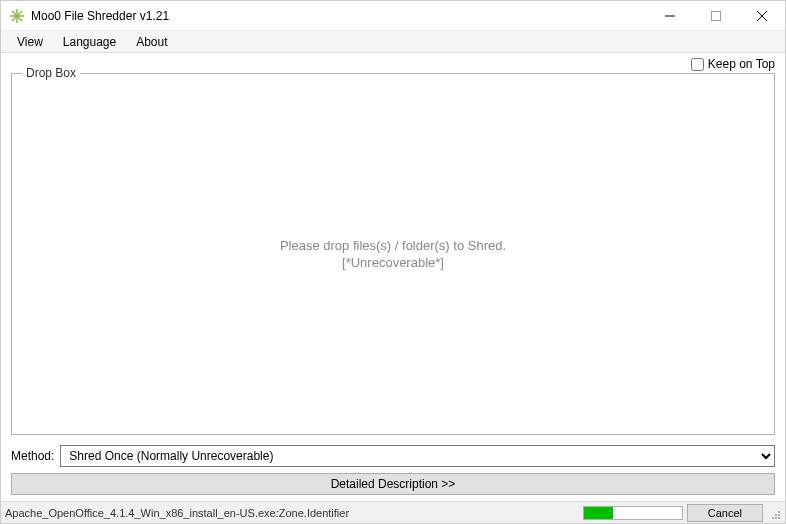 Image resolution: width=786 pixels, height=524 pixels. What do you see at coordinates (100, 16) in the screenshot?
I see `window-title: Moo0 File Shredder v1.21` at bounding box center [100, 16].